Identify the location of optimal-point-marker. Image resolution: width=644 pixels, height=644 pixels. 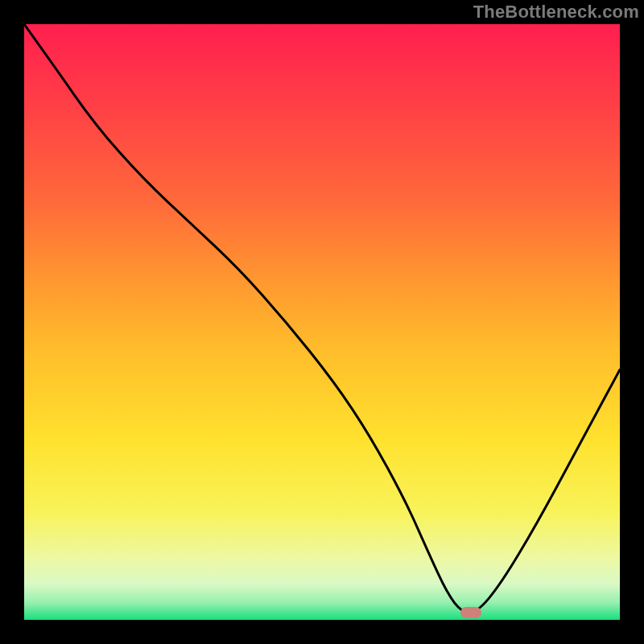
(471, 613).